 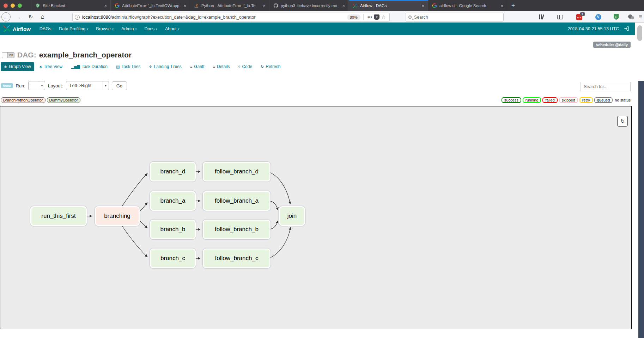 I want to click on operator-legend: BranchPythonOperatorDummyOperator, so click(x=41, y=100).